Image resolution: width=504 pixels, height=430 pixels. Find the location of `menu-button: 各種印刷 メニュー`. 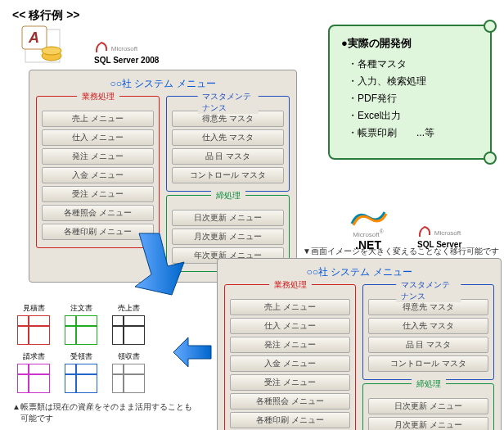

menu-button: 各種印刷 メニュー is located at coordinates (290, 420).